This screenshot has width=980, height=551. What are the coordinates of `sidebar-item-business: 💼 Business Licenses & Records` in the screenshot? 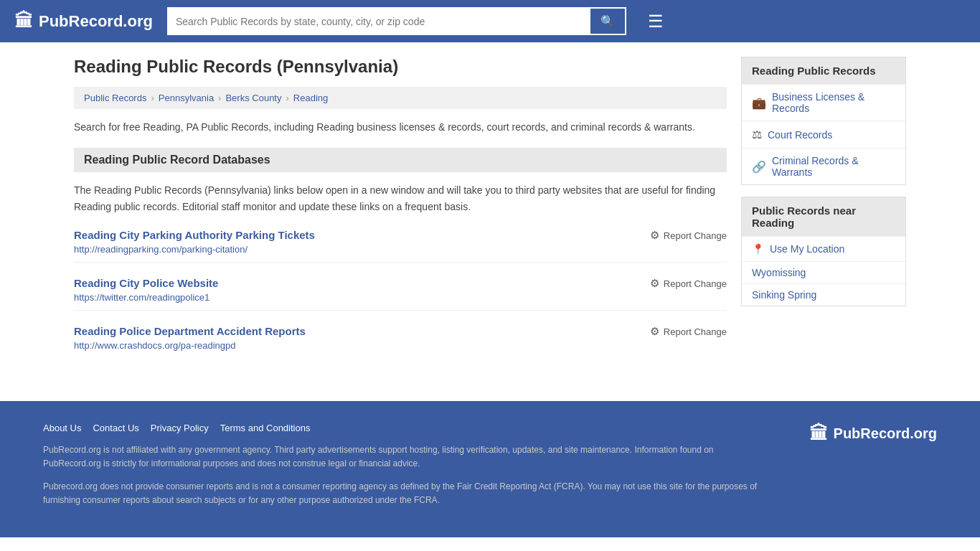 It's located at (824, 102).